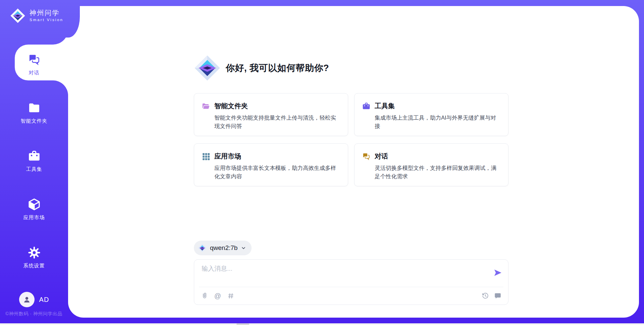  What do you see at coordinates (351, 296) in the screenshot?
I see `composer-toolbar: @` at bounding box center [351, 296].